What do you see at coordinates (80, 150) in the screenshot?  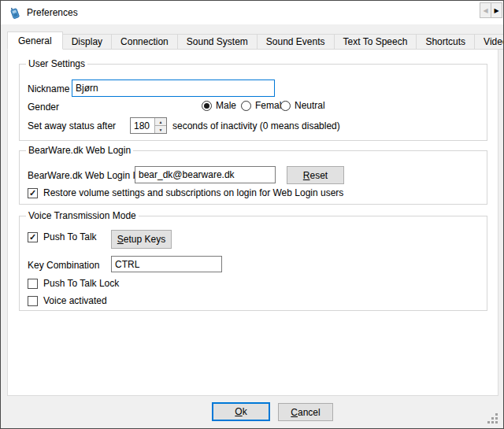 I see `web-login-group-title: BearWare.dk Web Login` at bounding box center [80, 150].